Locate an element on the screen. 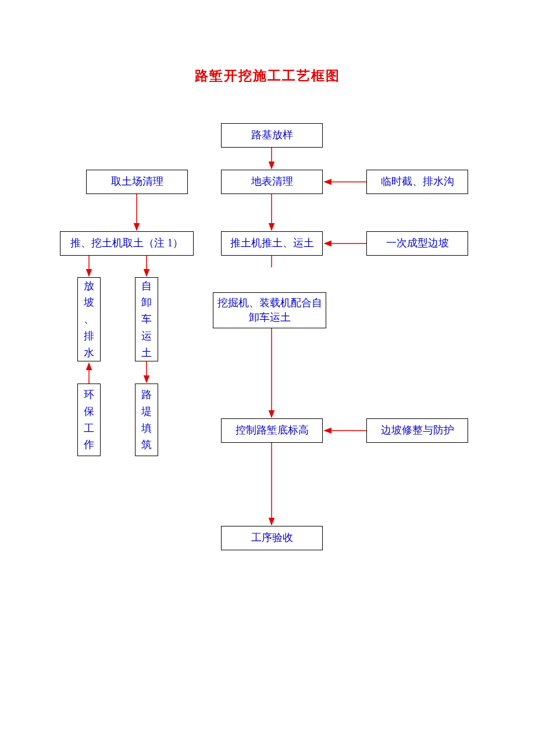 The width and height of the screenshot is (535, 756). box-dump-truck: 自卸车运土 is located at coordinates (147, 320).